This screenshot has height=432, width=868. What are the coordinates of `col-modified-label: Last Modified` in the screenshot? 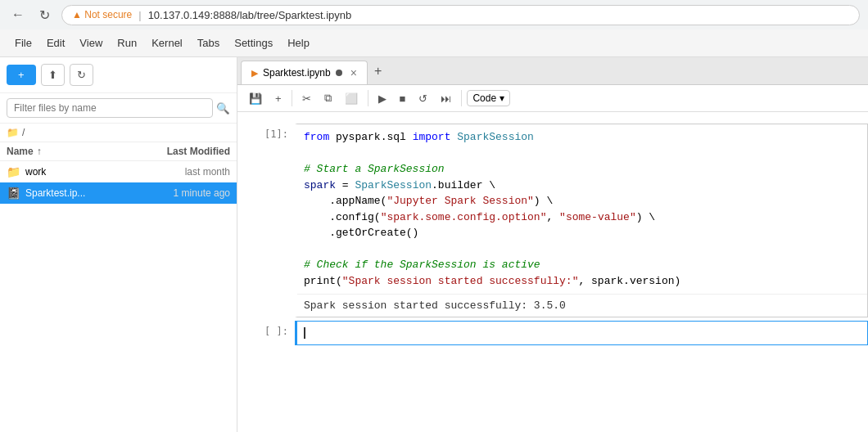 It's located at (185, 151).